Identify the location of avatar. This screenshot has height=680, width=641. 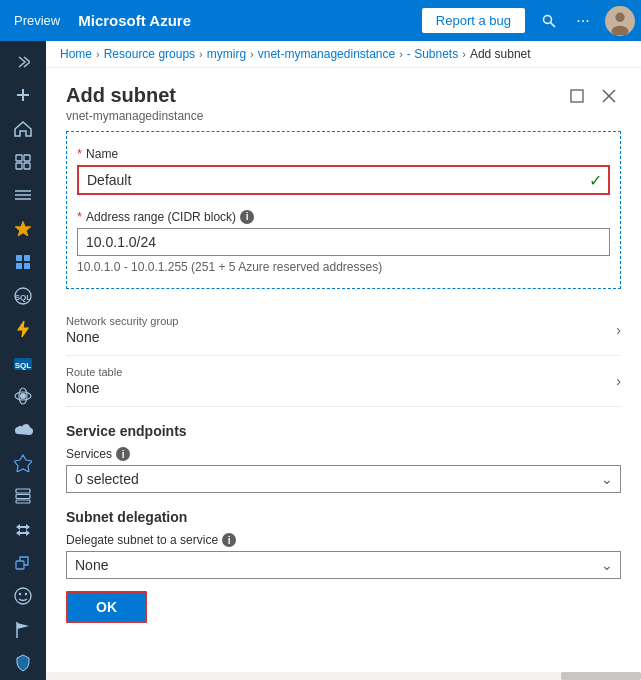
(620, 21).